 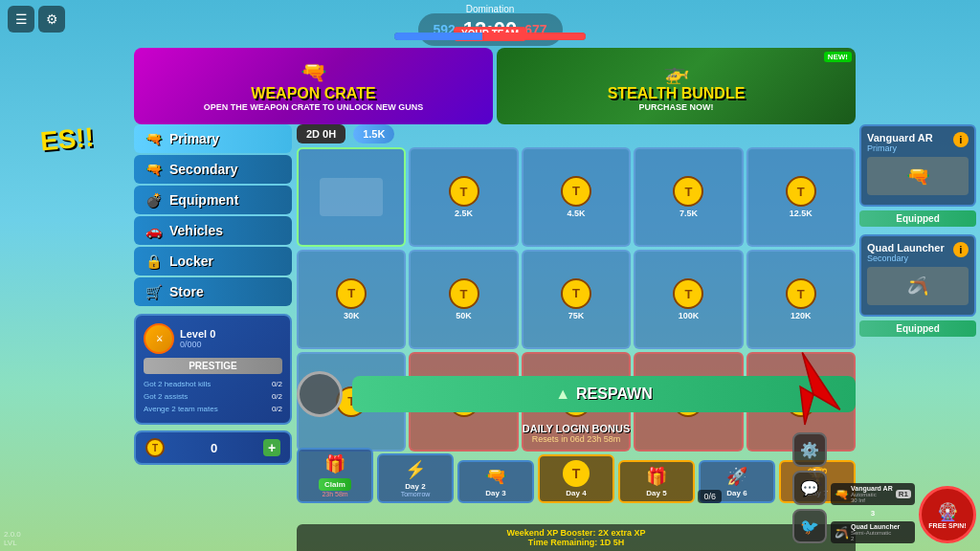 What do you see at coordinates (314, 86) in the screenshot?
I see `weapon-crate-banner: 🔫 WEAPON CRATE OPEN THE WEAPON CRATE TO …` at bounding box center [314, 86].